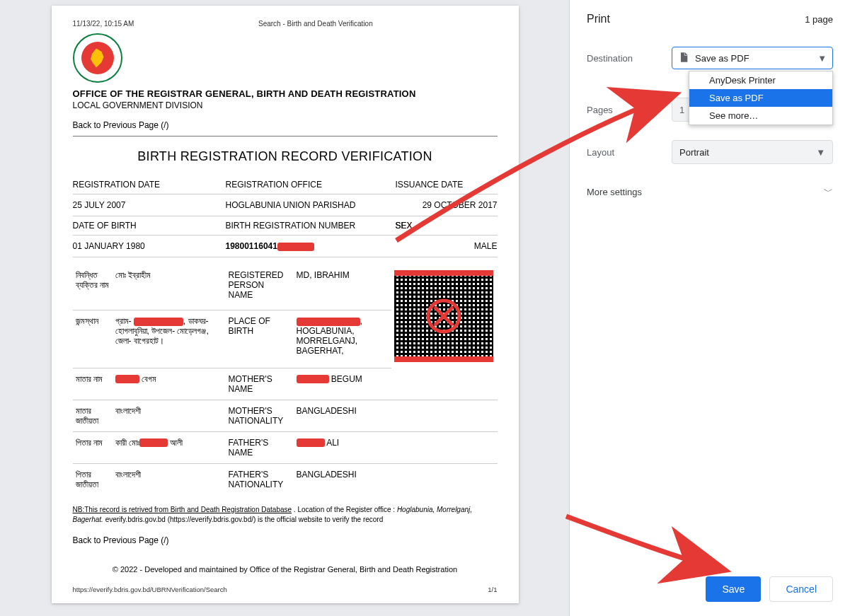  Describe the element at coordinates (761, 98) in the screenshot. I see `destination-option-saveaspdf: Save as PDF` at that location.